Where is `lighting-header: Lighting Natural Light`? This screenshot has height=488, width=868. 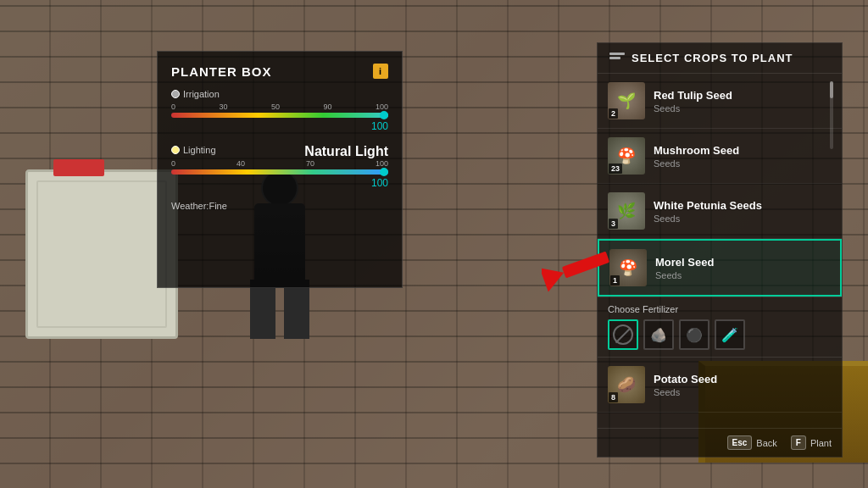 lighting-header: Lighting Natural Light is located at coordinates (280, 152).